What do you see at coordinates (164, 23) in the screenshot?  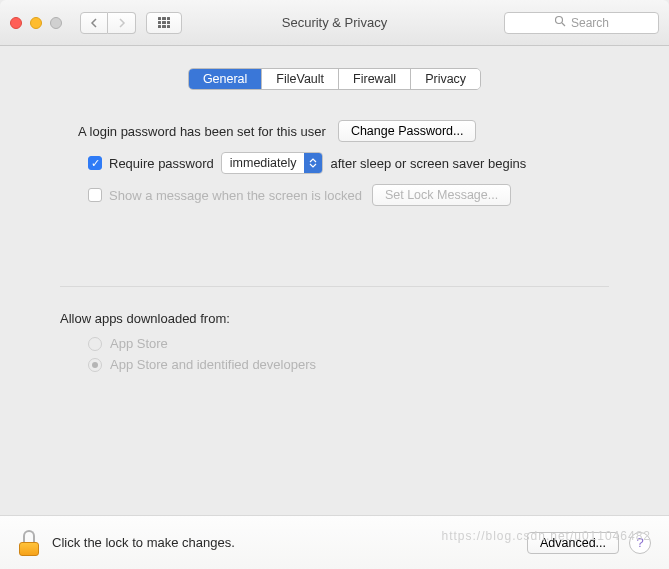 I see `grid-icon` at bounding box center [164, 23].